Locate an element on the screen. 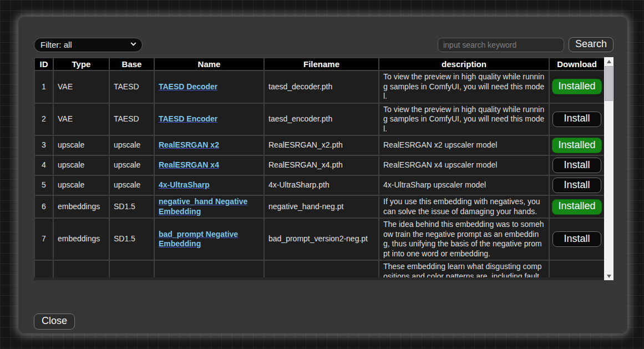 The height and width of the screenshot is (349, 644). search-input is located at coordinates (501, 45).